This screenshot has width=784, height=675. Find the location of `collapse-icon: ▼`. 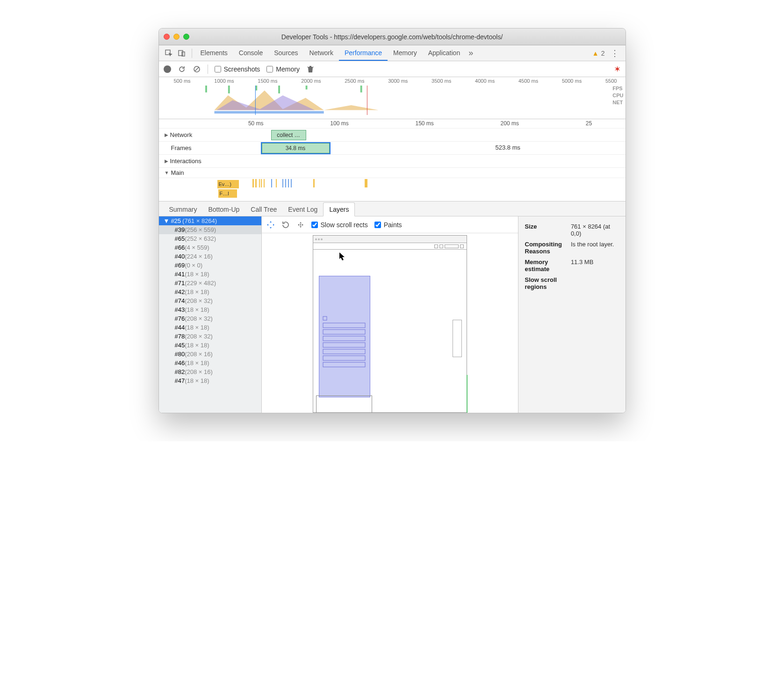

collapse-icon: ▼ is located at coordinates (167, 173).